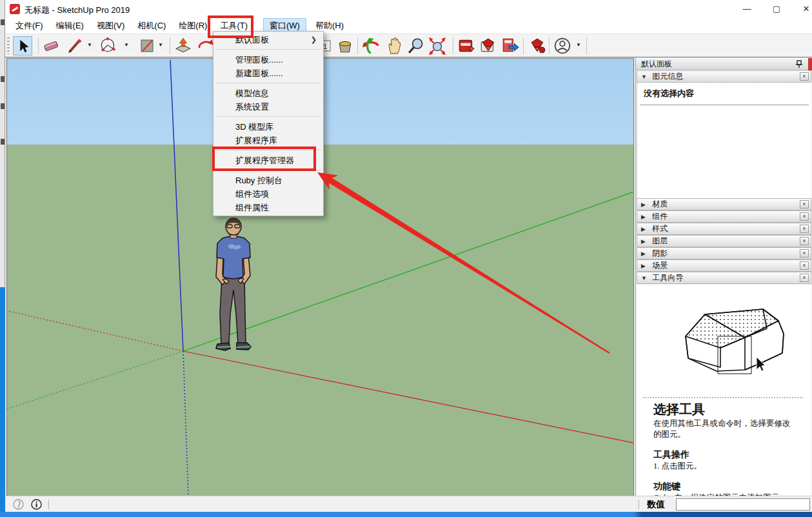 The image size is (812, 517). Describe the element at coordinates (268, 74) in the screenshot. I see `menu-item-new-tray: 新建面板......` at that location.